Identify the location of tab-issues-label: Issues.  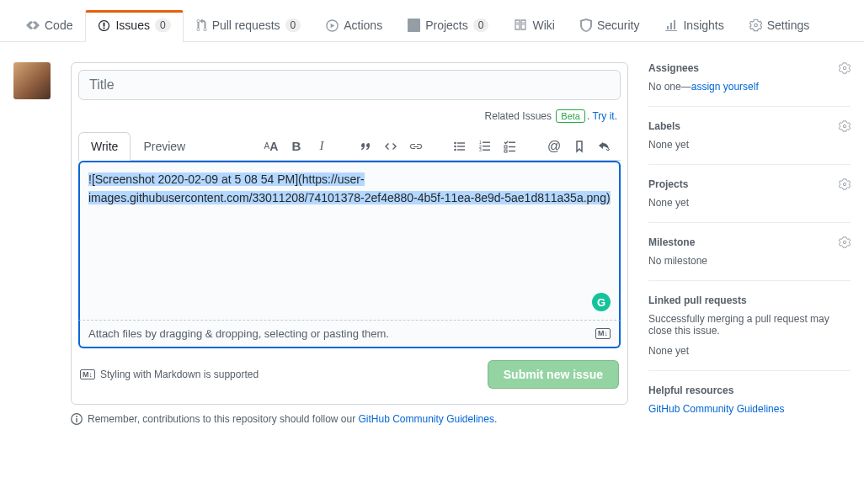
(132, 25).